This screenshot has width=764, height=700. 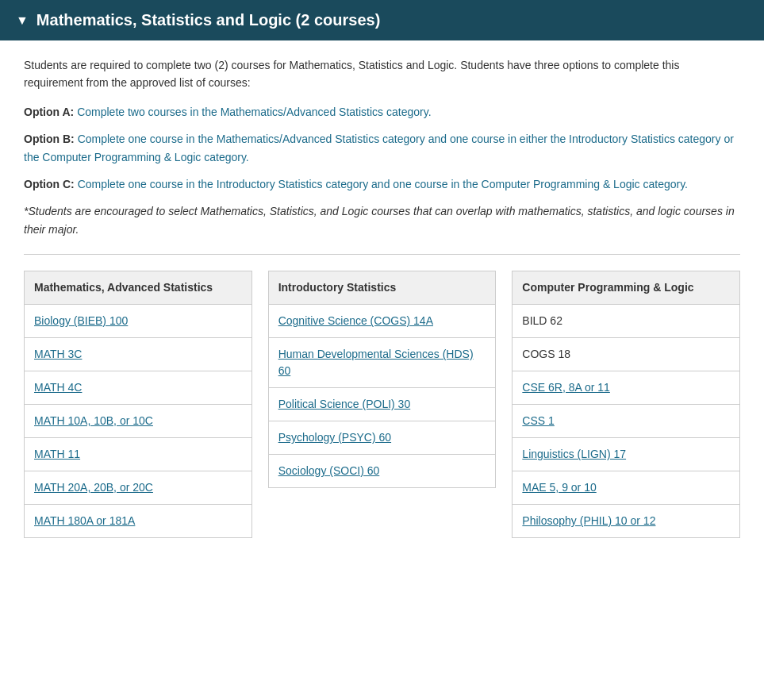 What do you see at coordinates (382, 288) in the screenshot?
I see `table-header-intro-stats: Introductory Statistics` at bounding box center [382, 288].